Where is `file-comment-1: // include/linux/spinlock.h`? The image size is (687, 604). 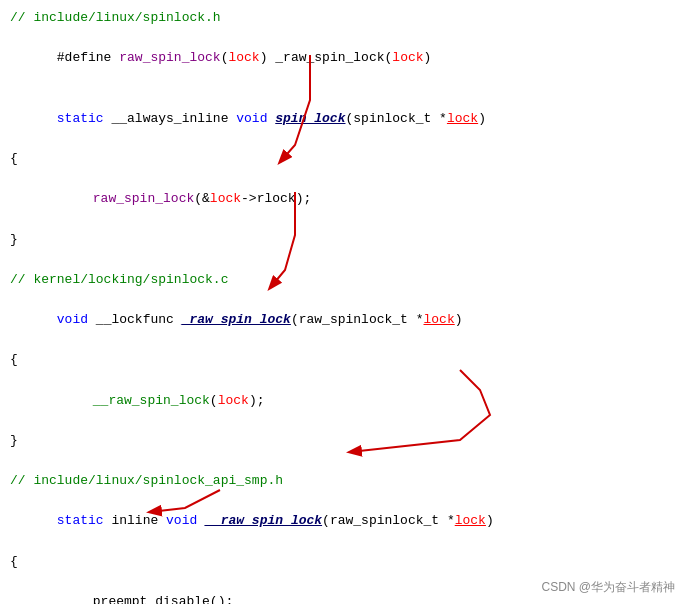
file-comment-1: // include/linux/spinlock.h is located at coordinates (344, 18).